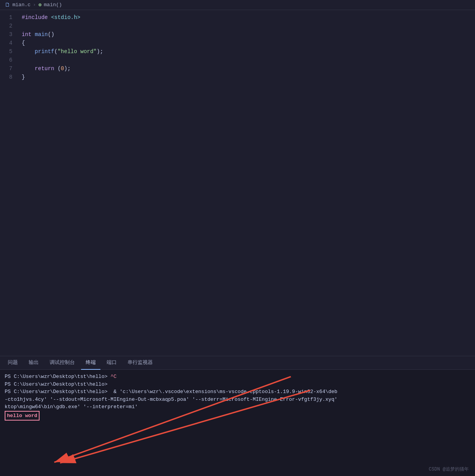 The width and height of the screenshot is (475, 476). I want to click on panel-tab-串行监视器: 串行监视器, so click(140, 363).